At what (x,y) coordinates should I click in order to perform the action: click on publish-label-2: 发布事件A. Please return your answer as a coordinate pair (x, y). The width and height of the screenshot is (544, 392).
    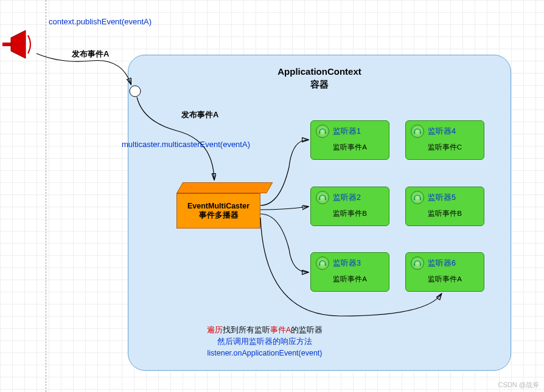
    Looking at the image, I should click on (200, 115).